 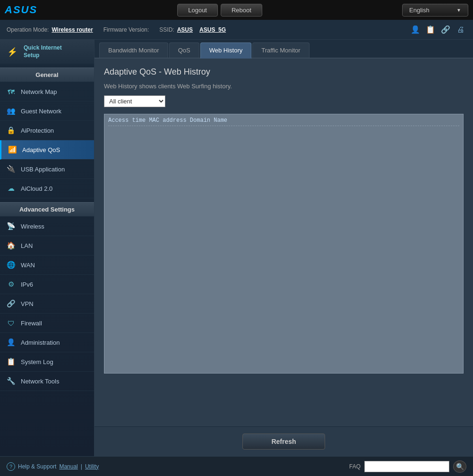 I want to click on bottom-help: ? Help & Support Manual | Utility, so click(x=53, y=467).